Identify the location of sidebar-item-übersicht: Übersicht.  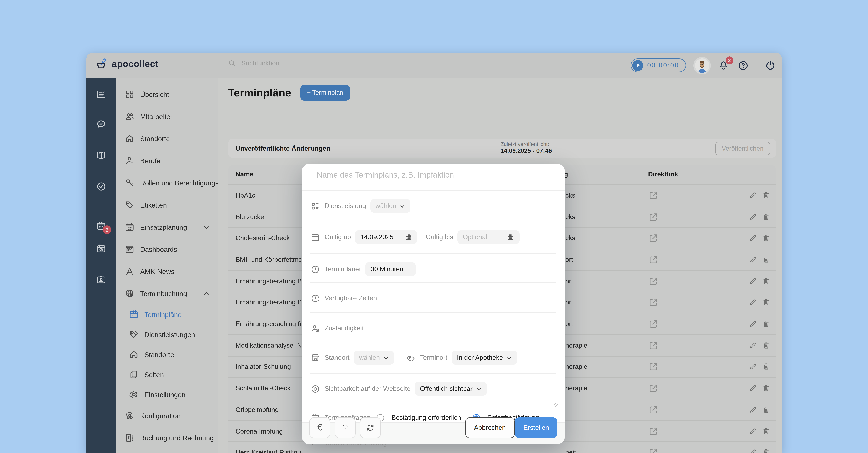
(167, 94).